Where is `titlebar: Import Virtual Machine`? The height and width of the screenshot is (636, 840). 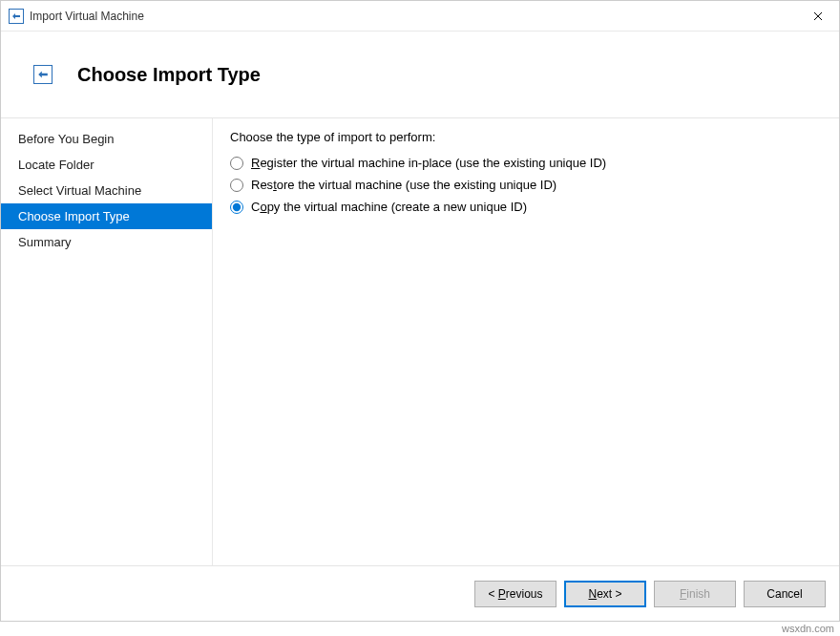 titlebar: Import Virtual Machine is located at coordinates (420, 16).